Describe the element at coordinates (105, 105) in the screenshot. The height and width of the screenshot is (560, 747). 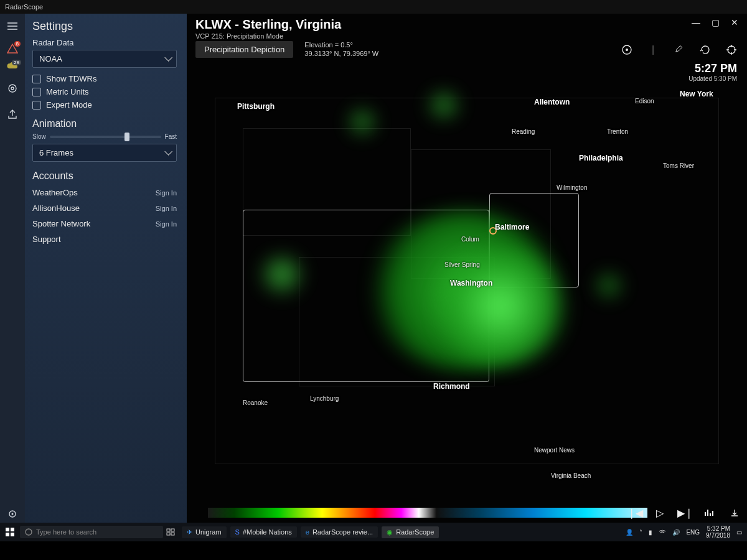
I see `expert-mode-checkbox: Expert Mode` at that location.